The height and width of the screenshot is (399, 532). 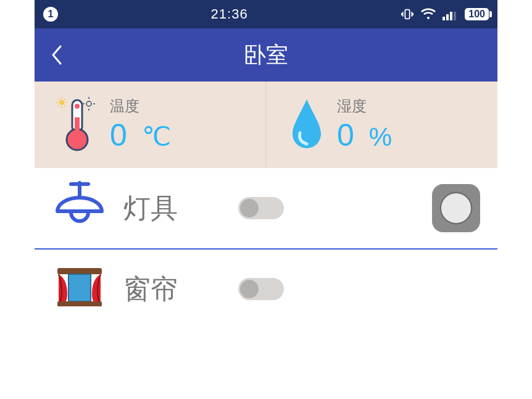 What do you see at coordinates (266, 55) in the screenshot?
I see `page-header: 卧室` at bounding box center [266, 55].